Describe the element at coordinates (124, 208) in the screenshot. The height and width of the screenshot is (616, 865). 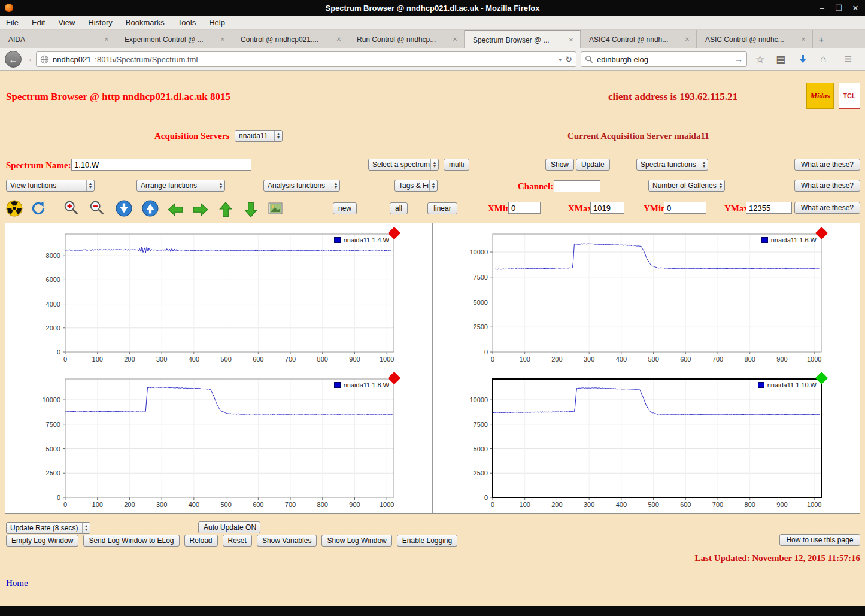
I see `blue-arrow-down-icon` at that location.